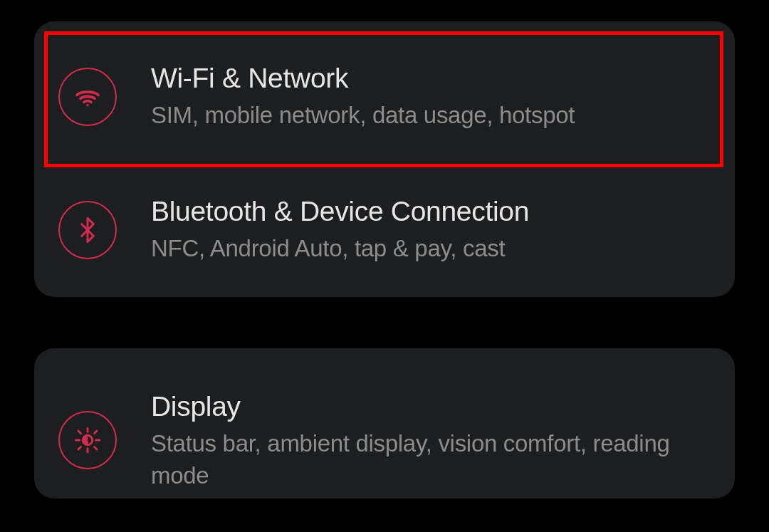 The height and width of the screenshot is (532, 769). I want to click on settings-item-title: Bluetooth & Device Connection, so click(340, 212).